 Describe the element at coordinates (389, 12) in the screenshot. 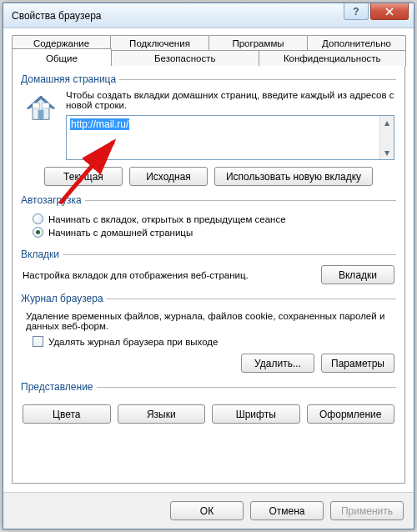

I see `close-button` at that location.